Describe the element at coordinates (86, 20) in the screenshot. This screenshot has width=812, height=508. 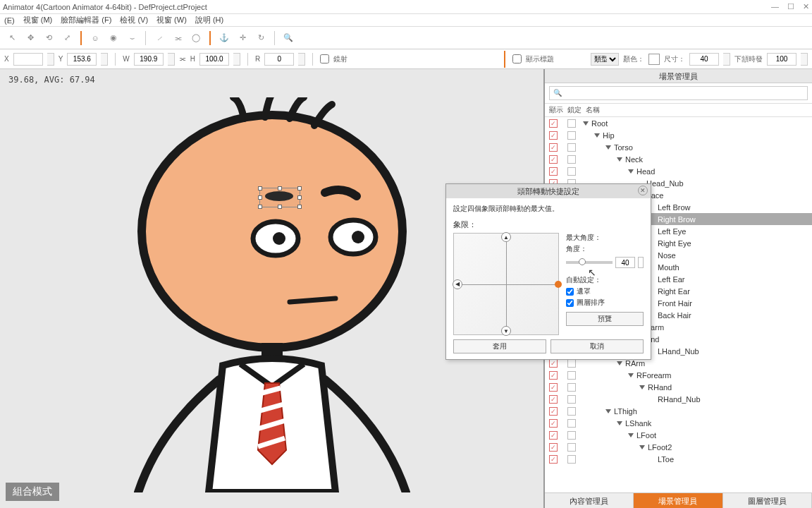
I see `menu-item: 臉部編輯器 (F)` at that location.